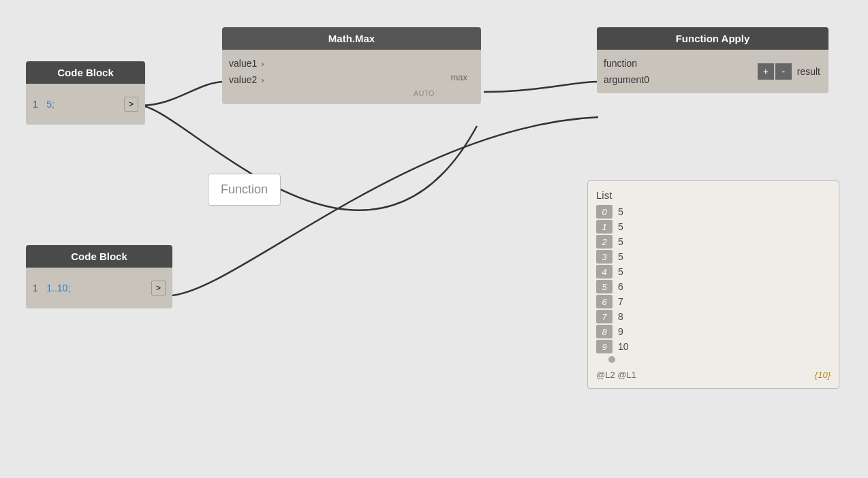  What do you see at coordinates (262, 80) in the screenshot?
I see `mathmax-input2-arrow: ›` at bounding box center [262, 80].